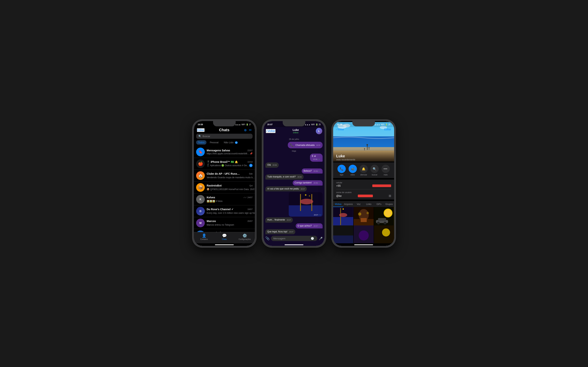  Describe the element at coordinates (250, 130) in the screenshot. I see `compose-icon: ✏` at that location.